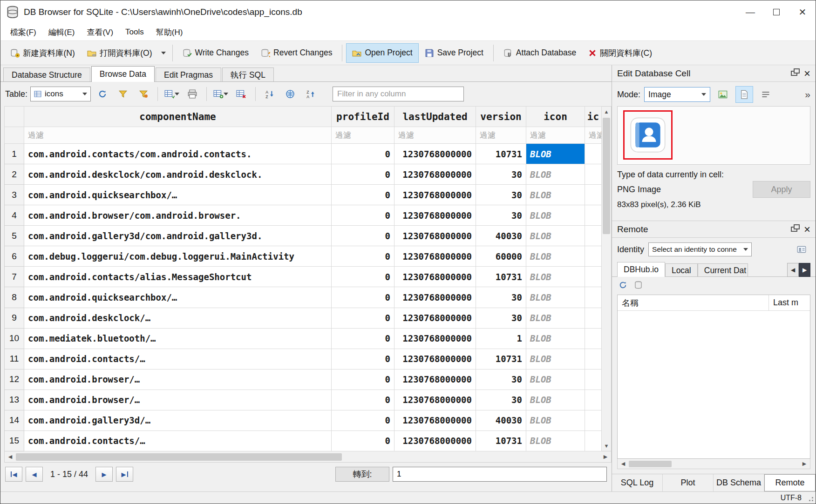 This screenshot has width=816, height=504. What do you see at coordinates (178, 256) in the screenshot?
I see `componentName-cell: com.debug.loggerui/com.debug.loggerui.Ma…` at bounding box center [178, 256].